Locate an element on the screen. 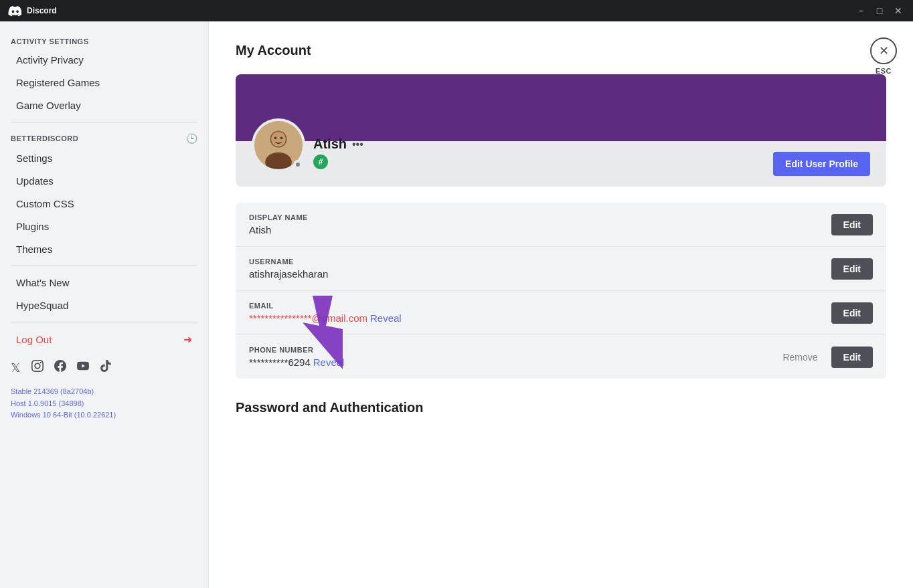 The width and height of the screenshot is (913, 588). sidebar-item-updates: Updates is located at coordinates (104, 181).